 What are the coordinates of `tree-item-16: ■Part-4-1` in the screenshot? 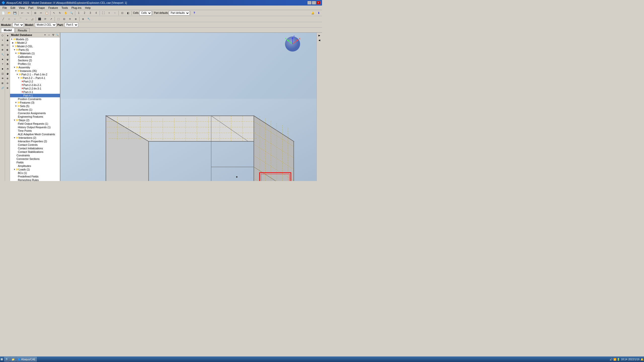 It's located at (35, 96).